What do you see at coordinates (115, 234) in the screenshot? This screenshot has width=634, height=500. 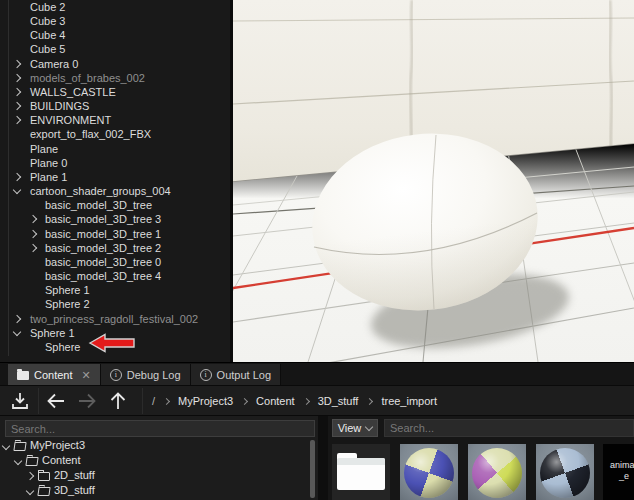 I see `scene-tree-item: basic_model_3D_tree 1` at bounding box center [115, 234].